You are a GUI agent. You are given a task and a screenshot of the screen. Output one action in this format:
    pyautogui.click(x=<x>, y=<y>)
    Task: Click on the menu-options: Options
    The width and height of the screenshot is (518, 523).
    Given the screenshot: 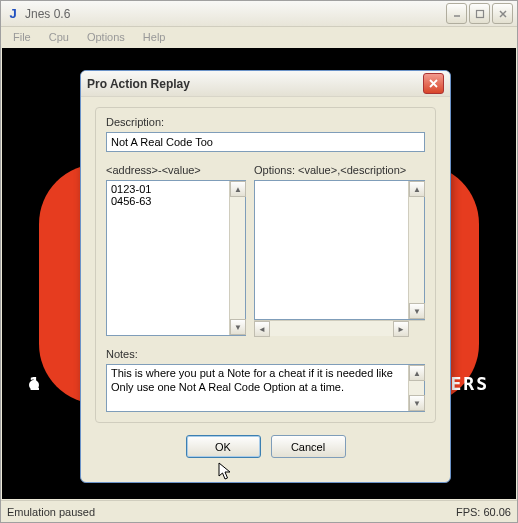 What is the action you would take?
    pyautogui.click(x=106, y=37)
    